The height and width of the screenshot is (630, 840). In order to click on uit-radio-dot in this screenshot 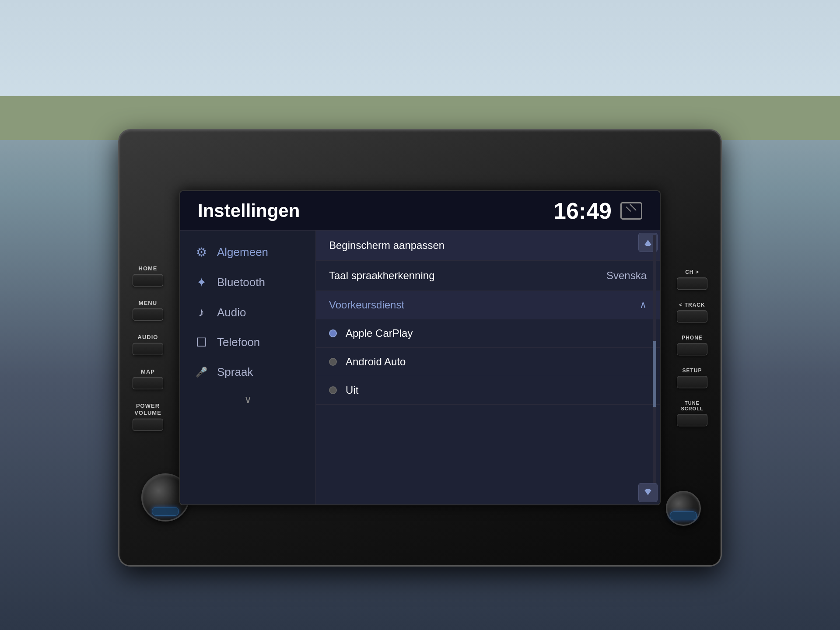, I will do `click(333, 390)`.